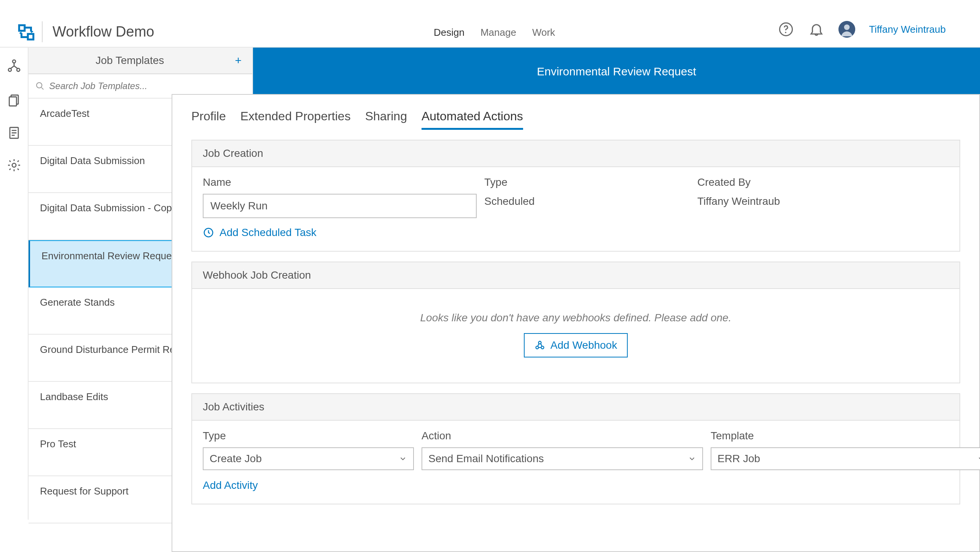 The image size is (980, 552). Describe the element at coordinates (58, 444) in the screenshot. I see `template-item-label: Pro Test` at that location.